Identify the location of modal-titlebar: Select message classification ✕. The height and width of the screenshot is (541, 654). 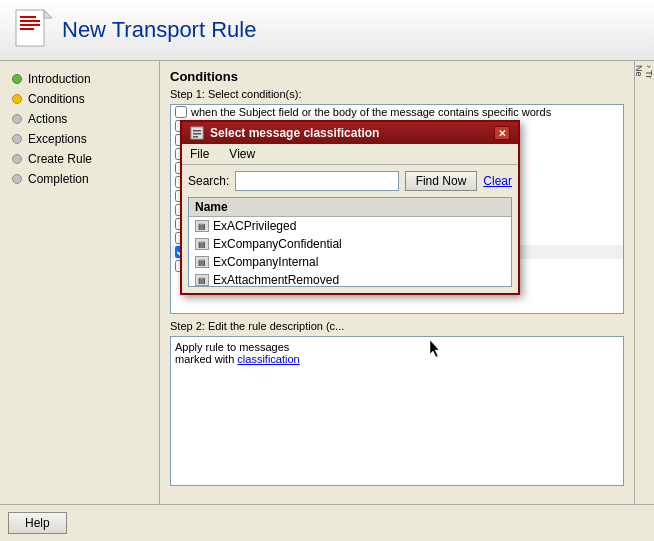
(350, 133).